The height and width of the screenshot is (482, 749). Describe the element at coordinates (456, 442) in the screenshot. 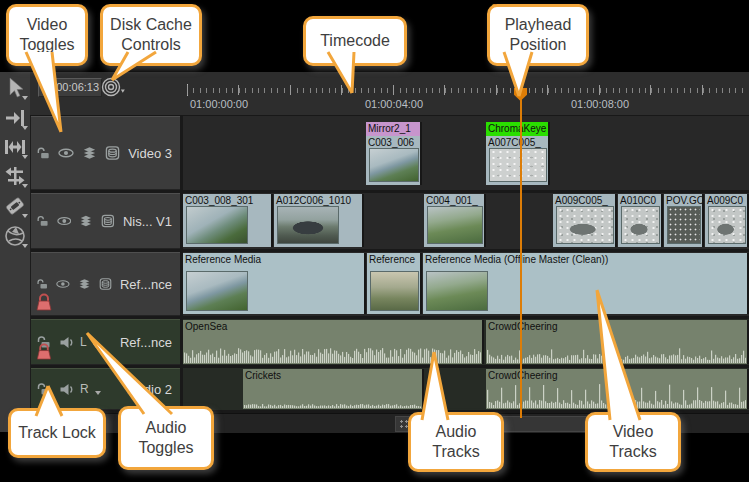

I see `callout-audio-tracks: Audio Tracks` at that location.